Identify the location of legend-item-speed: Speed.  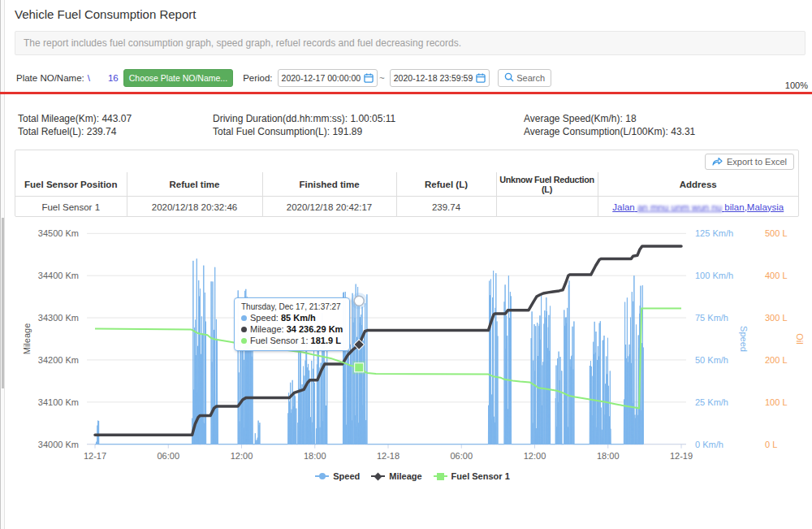
(338, 476).